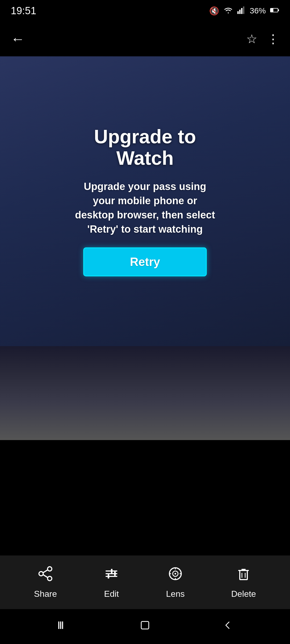  Describe the element at coordinates (63, 627) in the screenshot. I see `recents-nav-button` at that location.